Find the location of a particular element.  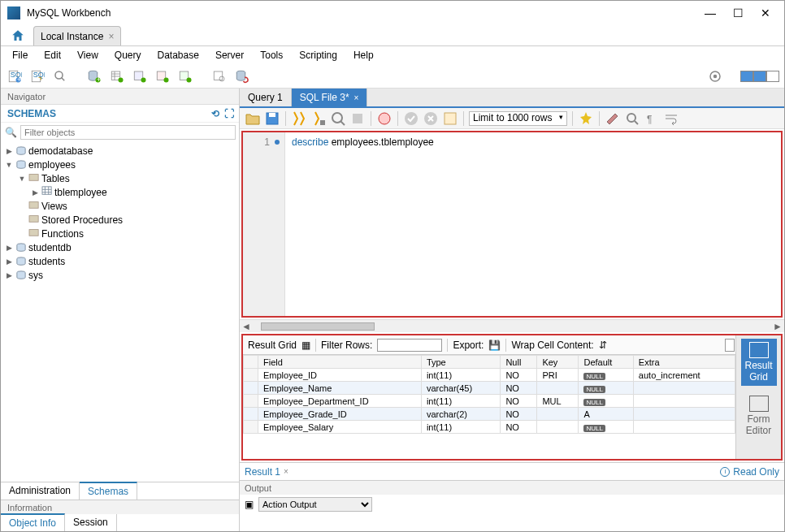

commit-icon is located at coordinates (411, 119).